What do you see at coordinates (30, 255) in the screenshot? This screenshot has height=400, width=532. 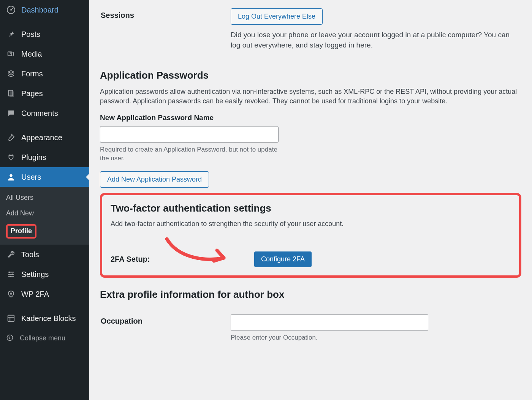 I see `sidebar-label: Tools` at bounding box center [30, 255].